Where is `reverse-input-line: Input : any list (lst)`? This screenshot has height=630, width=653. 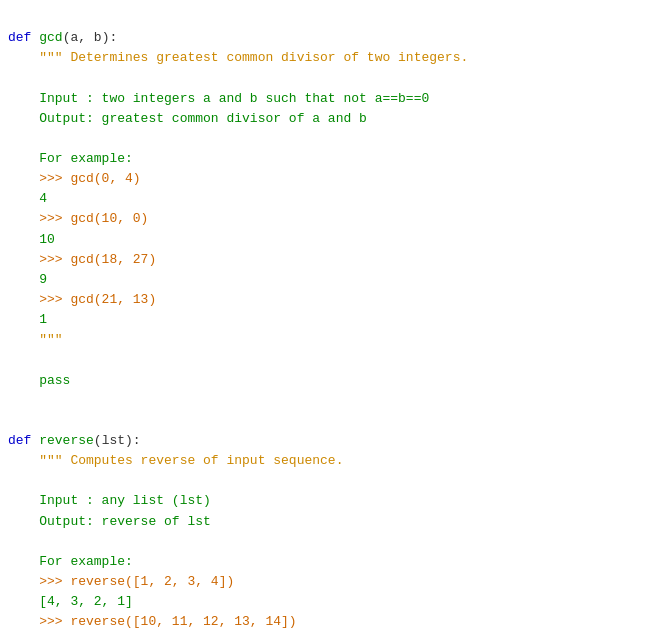
reverse-input-line: Input : any list (lst) is located at coordinates (110, 500).